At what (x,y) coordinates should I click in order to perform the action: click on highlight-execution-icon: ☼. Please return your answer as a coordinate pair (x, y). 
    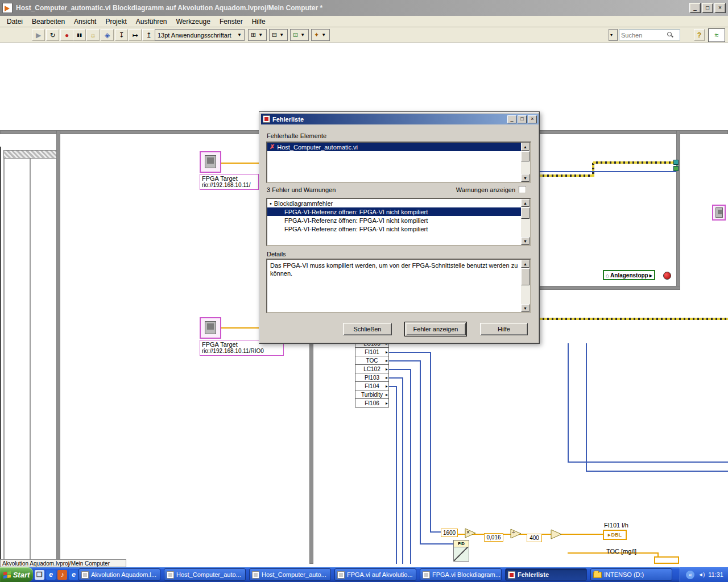
    Looking at the image, I should click on (93, 35).